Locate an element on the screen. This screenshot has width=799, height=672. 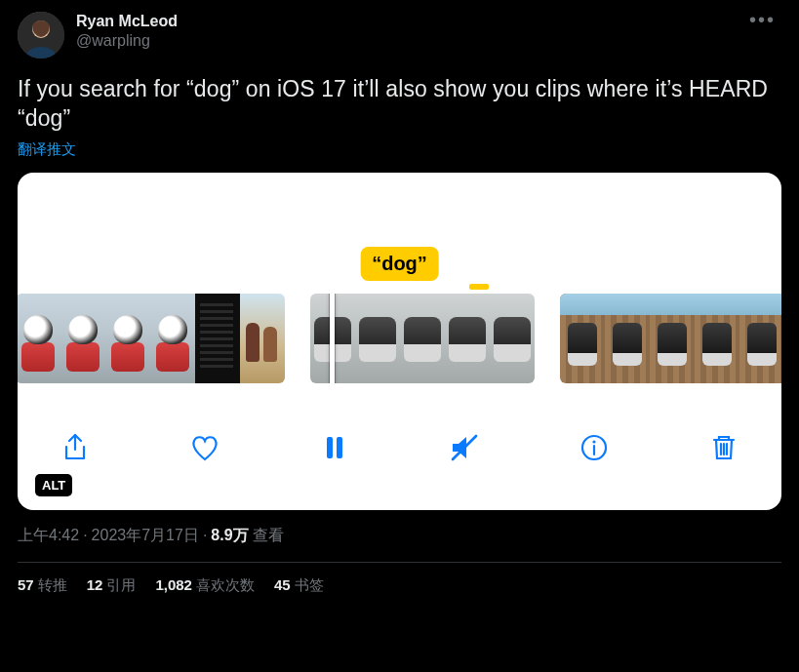
tweet-meta: 上午4:42·2023年7月17日·8.9万 查看 is located at coordinates (400, 536).